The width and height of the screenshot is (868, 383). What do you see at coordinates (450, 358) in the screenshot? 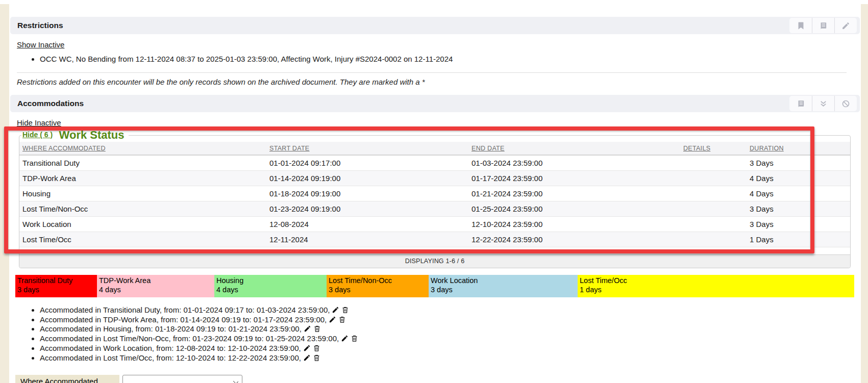
I see `list-item: Accommodated in Lost Time/Occ, from: 12-…` at bounding box center [450, 358].